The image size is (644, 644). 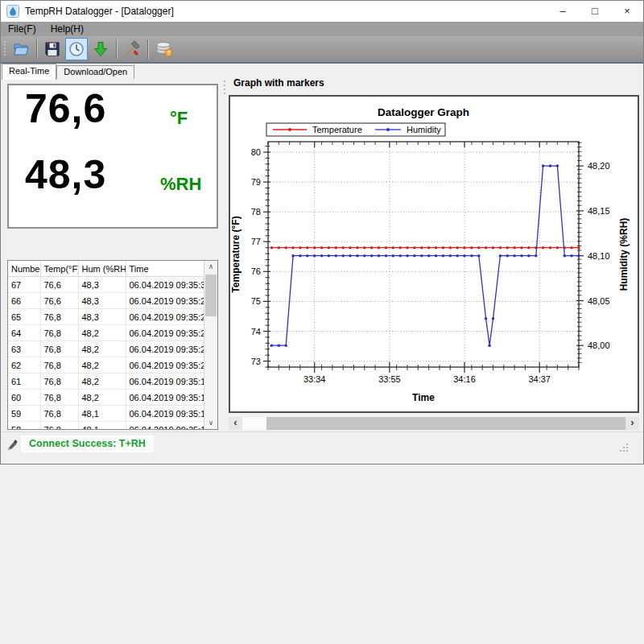 What do you see at coordinates (24, 365) in the screenshot?
I see `table-cell: 62` at bounding box center [24, 365].